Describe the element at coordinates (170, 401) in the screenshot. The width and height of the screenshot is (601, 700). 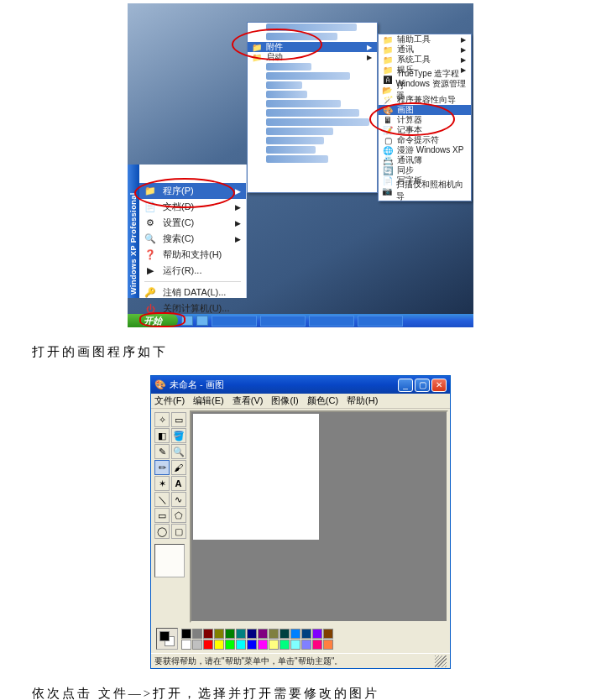
I see `menu-file: 文件(F)` at that location.